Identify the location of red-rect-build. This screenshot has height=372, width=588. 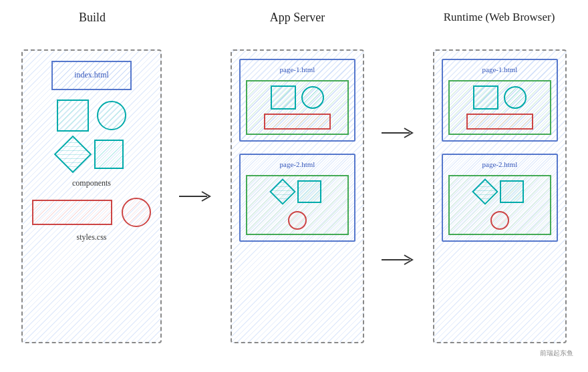
(72, 212).